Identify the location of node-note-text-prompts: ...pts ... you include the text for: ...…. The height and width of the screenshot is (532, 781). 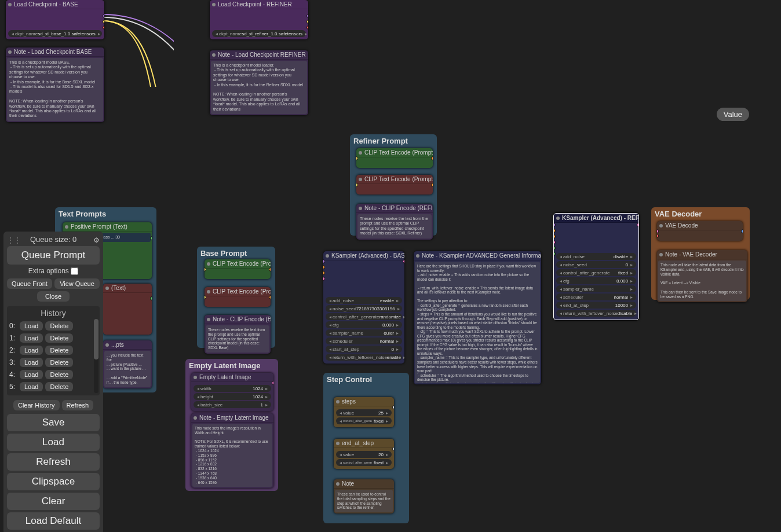
(127, 365).